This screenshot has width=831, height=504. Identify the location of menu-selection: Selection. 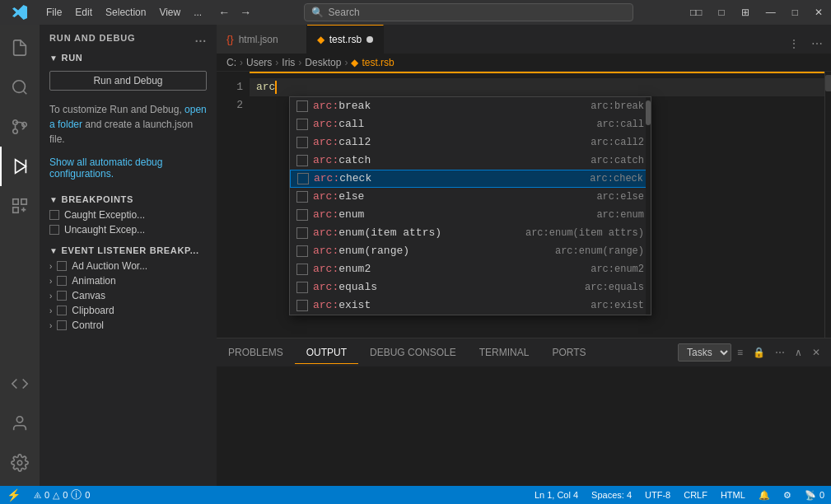
(125, 12).